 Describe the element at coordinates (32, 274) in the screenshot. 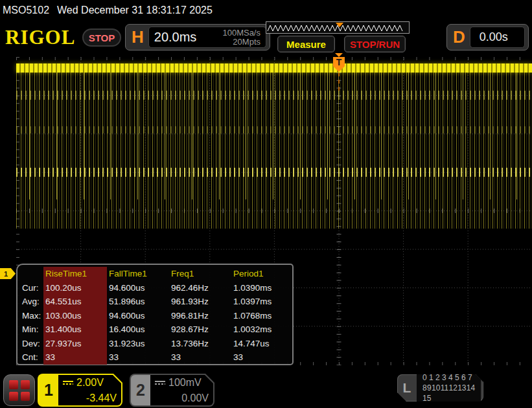

I see `meas-corner-cell` at that location.